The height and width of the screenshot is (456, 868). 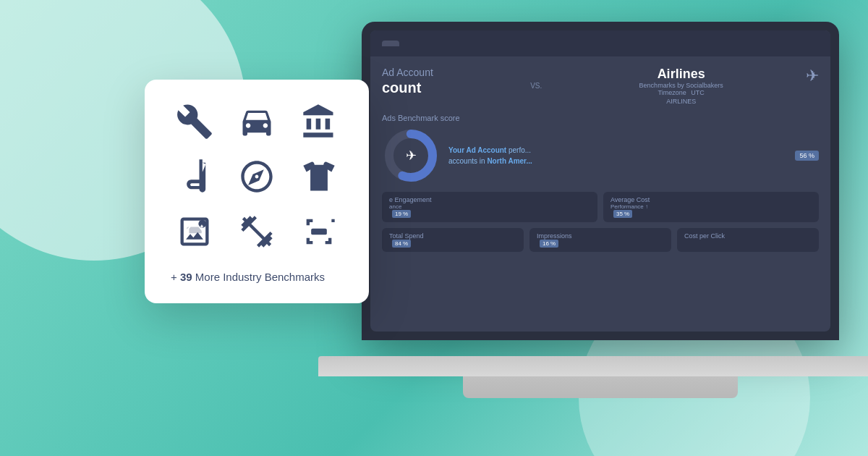 What do you see at coordinates (453, 240) in the screenshot?
I see `metric-total-spend: Total Spend 84 %` at bounding box center [453, 240].